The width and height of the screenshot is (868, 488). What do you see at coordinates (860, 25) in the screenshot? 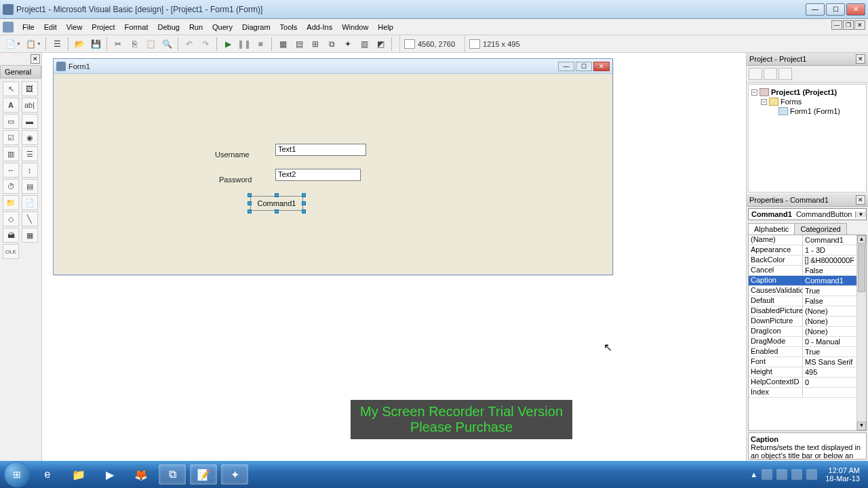
I see `mdi-close-button: ✕` at bounding box center [860, 25].